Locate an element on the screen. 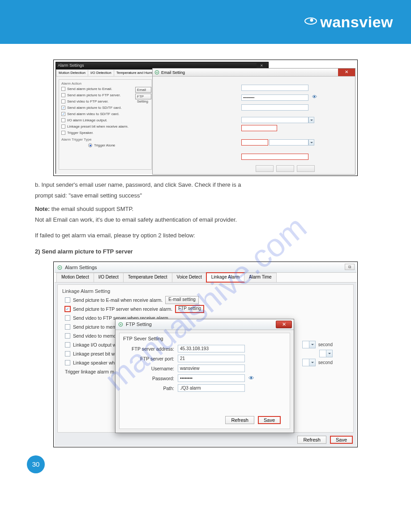 The image size is (411, 532). label-ftp-address: FTP server address: is located at coordinates (149, 349).